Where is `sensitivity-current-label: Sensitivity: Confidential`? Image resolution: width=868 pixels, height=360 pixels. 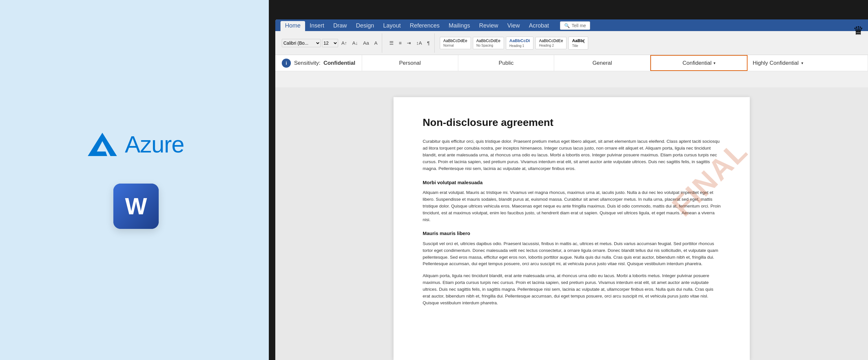
sensitivity-current-label: Sensitivity: Confidential is located at coordinates (325, 63).